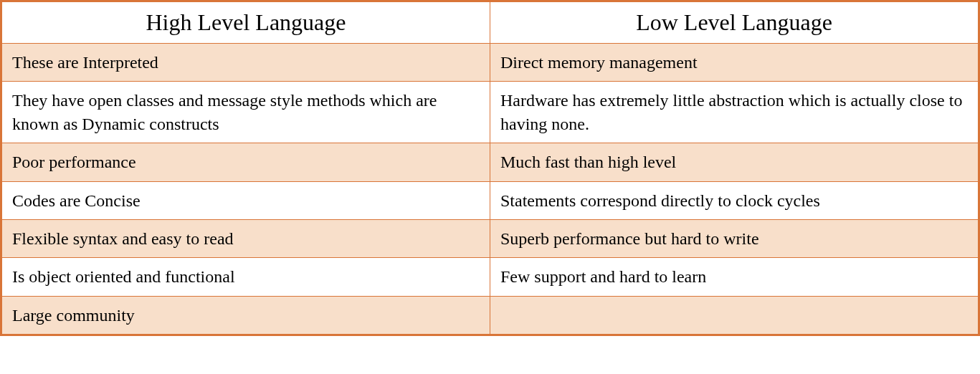 The image size is (980, 374). I want to click on cell-high-level: Flexible syntax and easy to read, so click(247, 238).